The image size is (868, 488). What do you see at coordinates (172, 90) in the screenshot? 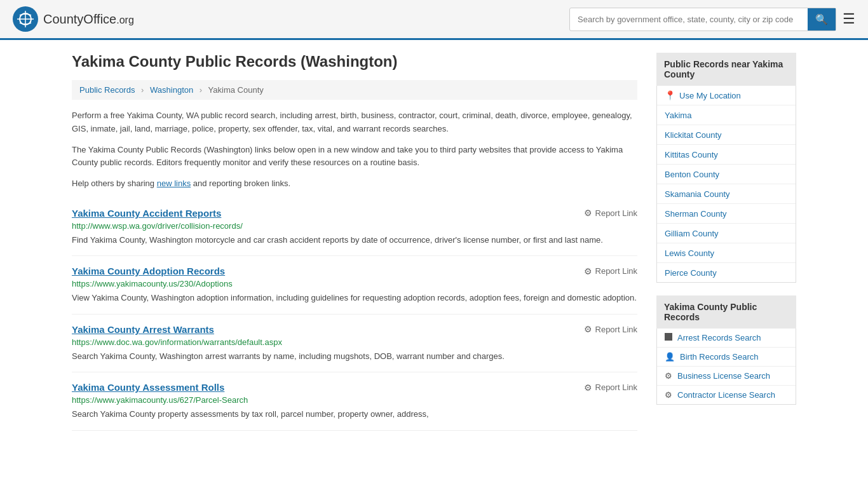
I see `breadcrumb-washington: Washington` at bounding box center [172, 90].